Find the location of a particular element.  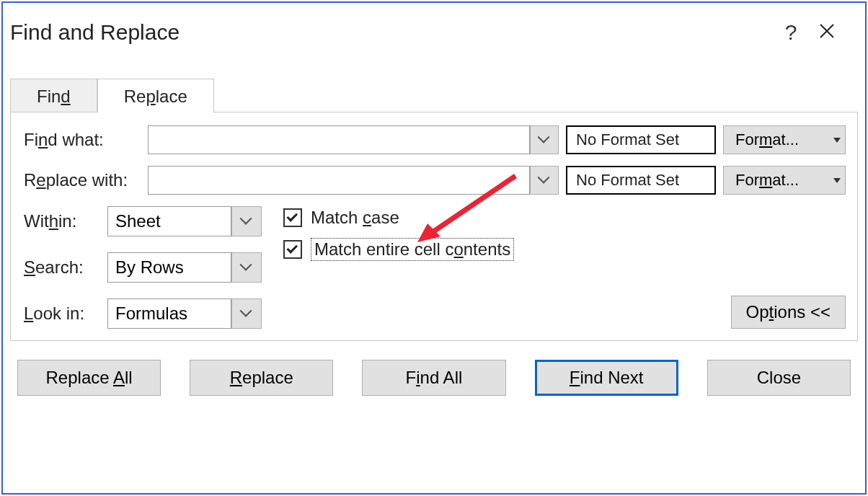

options-left-col: Within: Search: is located at coordinates (143, 267).